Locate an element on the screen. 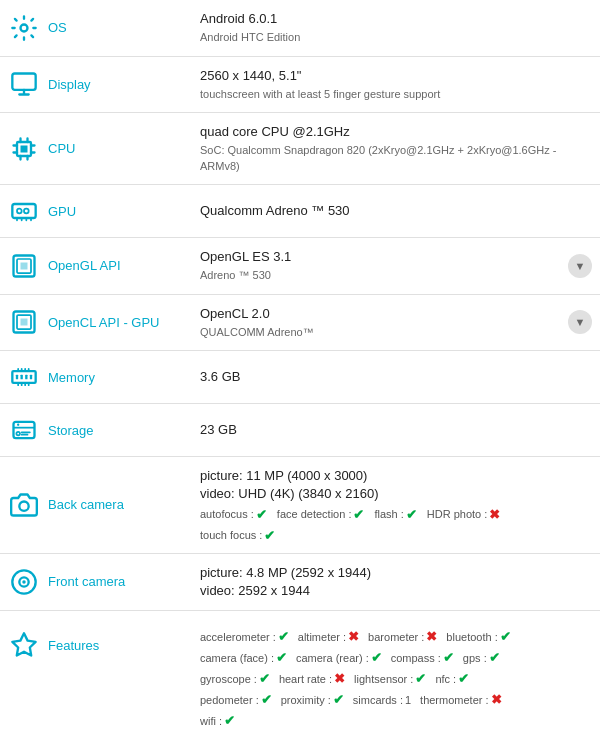 Image resolution: width=600 pixels, height=736 pixels. spec-label-opengl: OpenGL API is located at coordinates (84, 266).